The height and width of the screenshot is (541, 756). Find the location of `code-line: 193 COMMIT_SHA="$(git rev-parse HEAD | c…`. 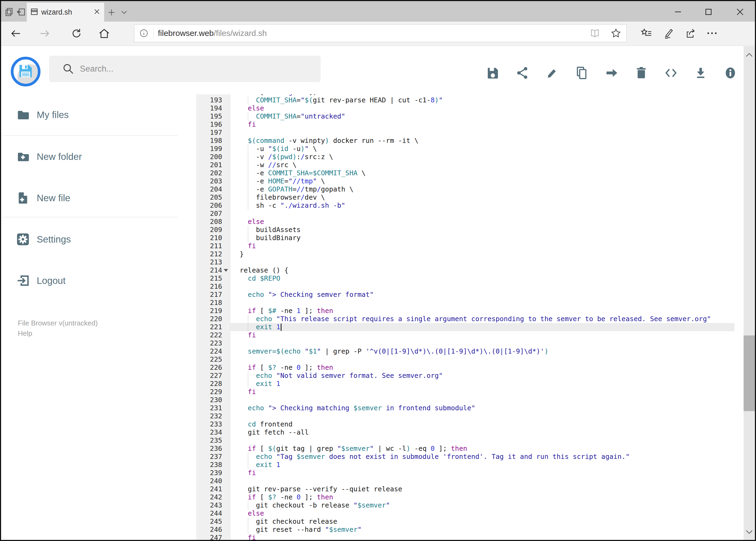

code-line: 193 COMMIT_SHA="$(git rev-parse HEAD | c… is located at coordinates (457, 100).